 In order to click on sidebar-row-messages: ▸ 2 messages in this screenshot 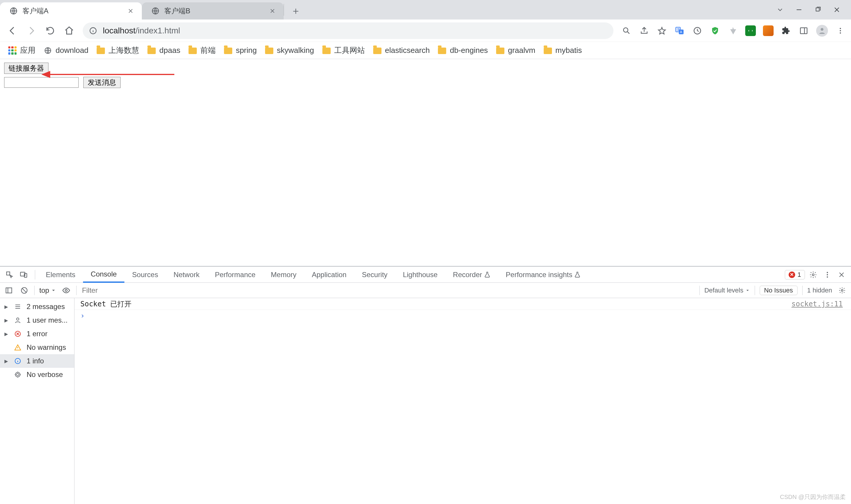, I will do `click(37, 307)`.